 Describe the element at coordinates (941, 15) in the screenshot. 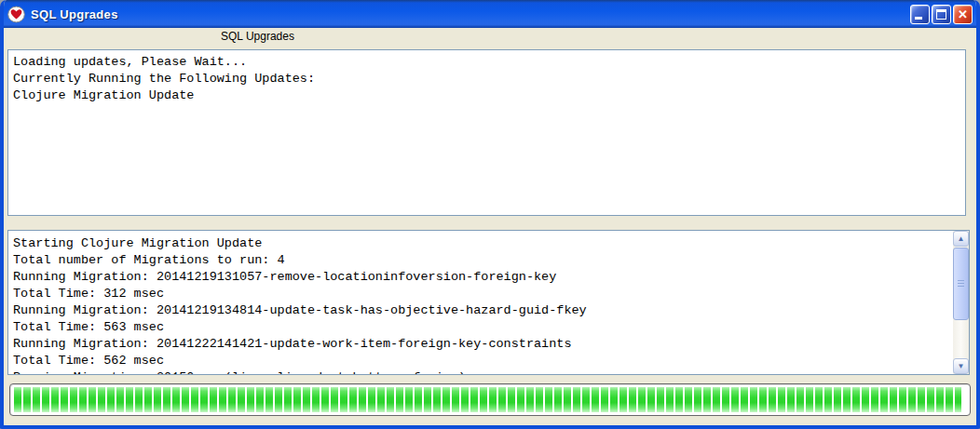

I see `maximize-button` at that location.